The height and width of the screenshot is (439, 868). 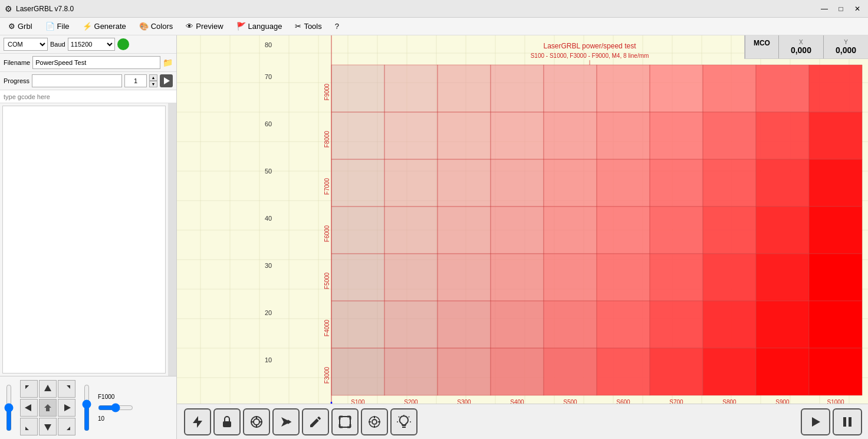 I want to click on menu-help: ?, so click(x=337, y=26).